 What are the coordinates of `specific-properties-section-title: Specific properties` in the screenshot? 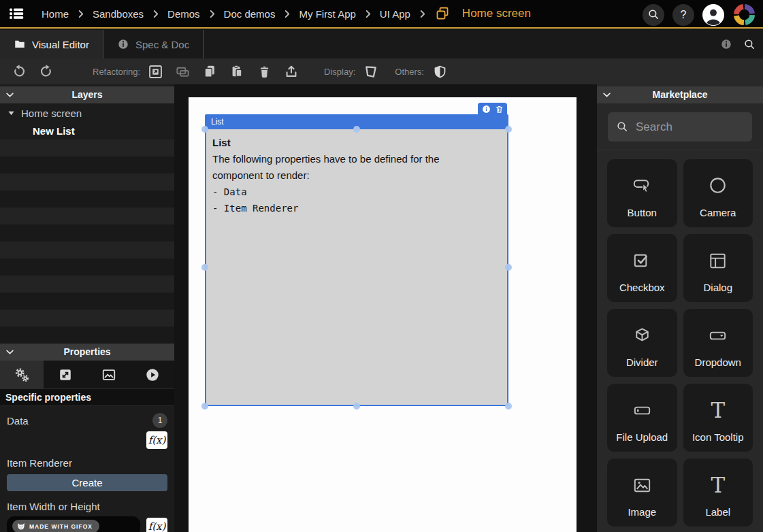 It's located at (87, 397).